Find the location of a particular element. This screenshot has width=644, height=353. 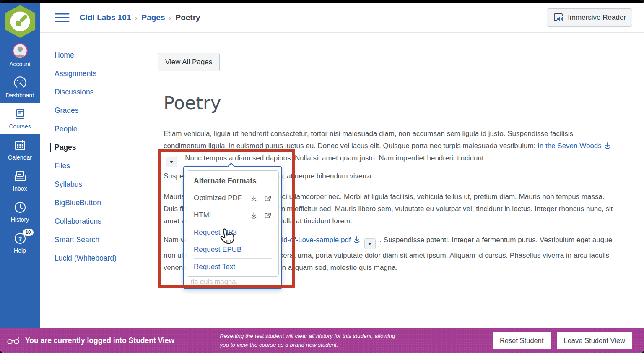

dropdown-item-request-text: Request Text is located at coordinates (233, 267).